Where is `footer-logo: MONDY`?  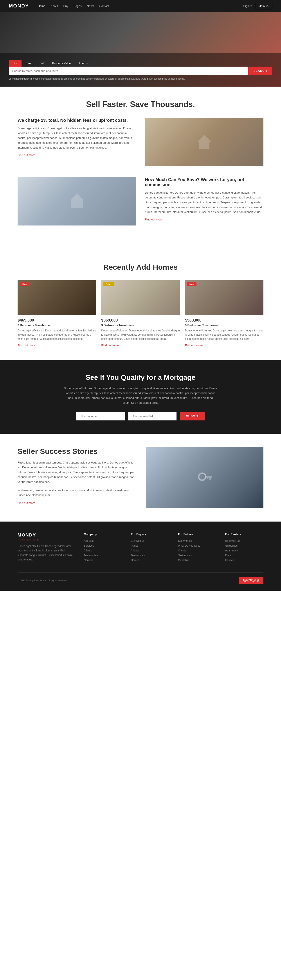 footer-logo: MONDY is located at coordinates (46, 535).